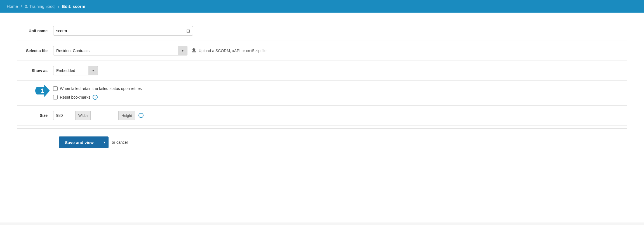 Image resolution: width=644 pixels, height=225 pixels. I want to click on size-info-icon: i, so click(141, 115).